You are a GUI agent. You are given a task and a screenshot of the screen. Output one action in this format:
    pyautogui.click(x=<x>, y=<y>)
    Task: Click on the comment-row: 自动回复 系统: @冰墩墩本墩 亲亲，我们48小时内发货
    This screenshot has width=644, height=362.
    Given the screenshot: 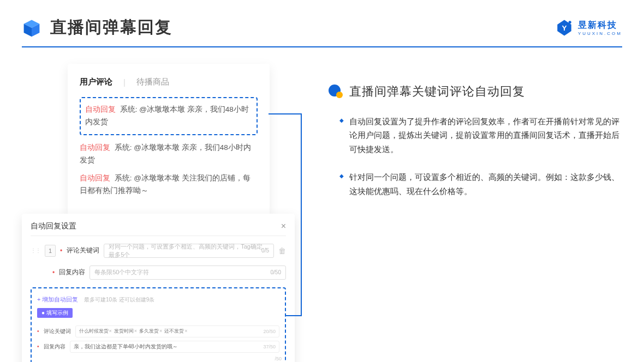 What is the action you would take?
    pyautogui.click(x=169, y=154)
    